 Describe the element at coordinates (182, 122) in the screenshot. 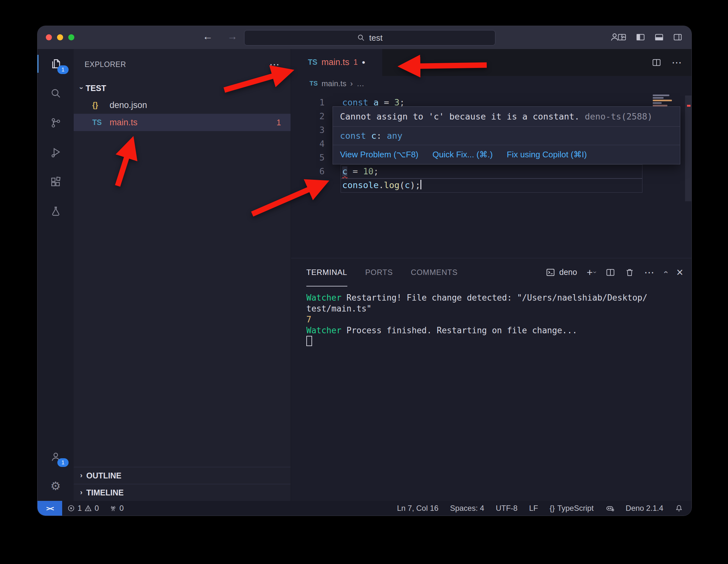

I see `file-row-main-ts: TS main.ts 1` at that location.